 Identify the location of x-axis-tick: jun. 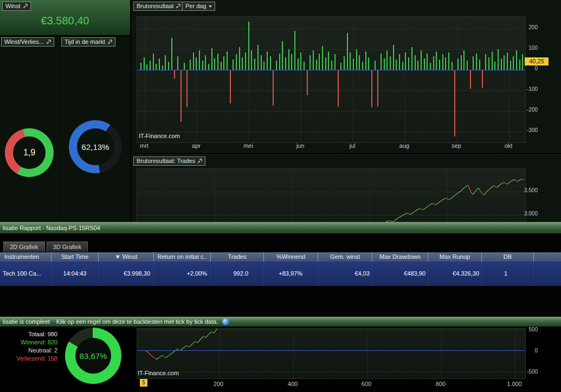
(300, 146).